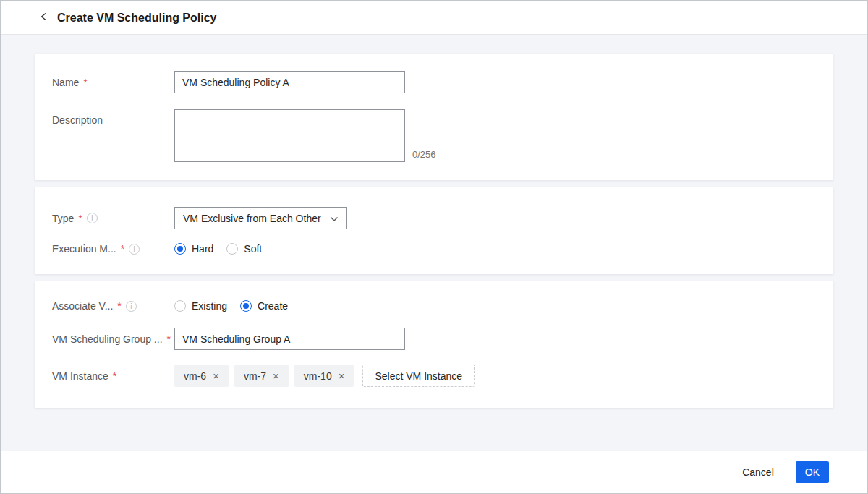  I want to click on cancel-button: Cancel, so click(758, 472).